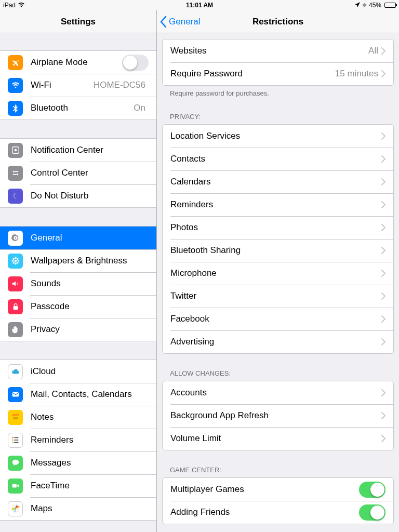 Image resolution: width=399 pixels, height=532 pixels. Describe the element at coordinates (78, 284) in the screenshot. I see `sidebar-item-sounds: Sounds` at that location.